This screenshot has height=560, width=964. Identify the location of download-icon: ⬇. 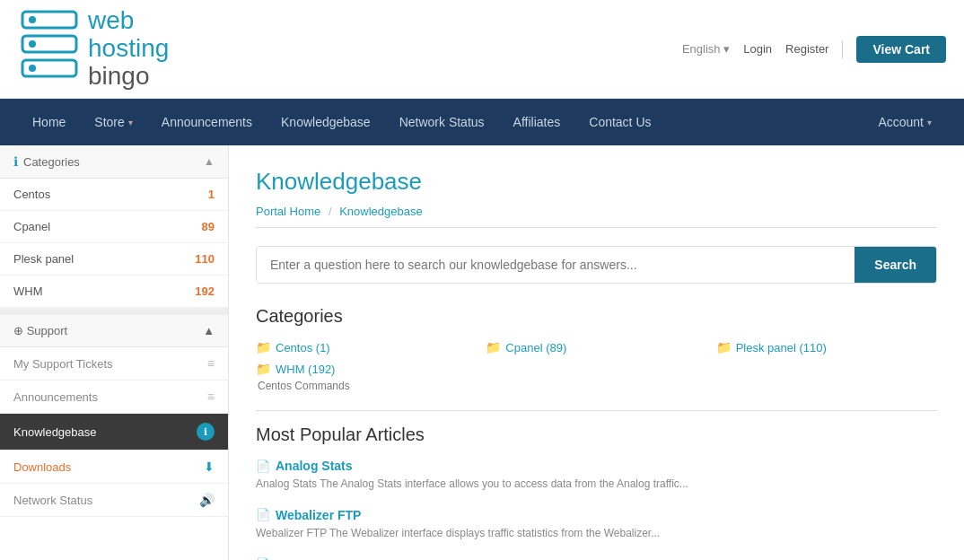
(209, 467).